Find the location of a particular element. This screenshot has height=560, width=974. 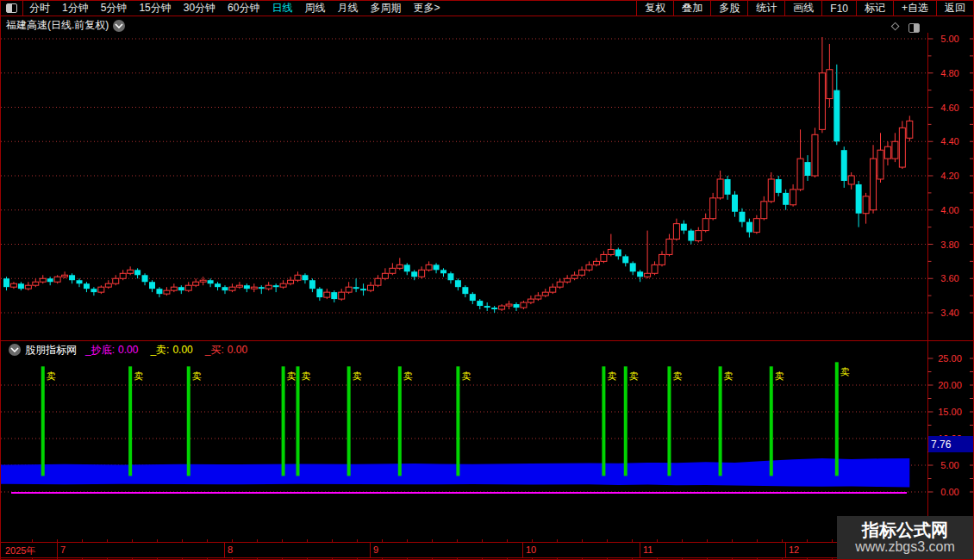

title-dropdown-icon is located at coordinates (119, 26).